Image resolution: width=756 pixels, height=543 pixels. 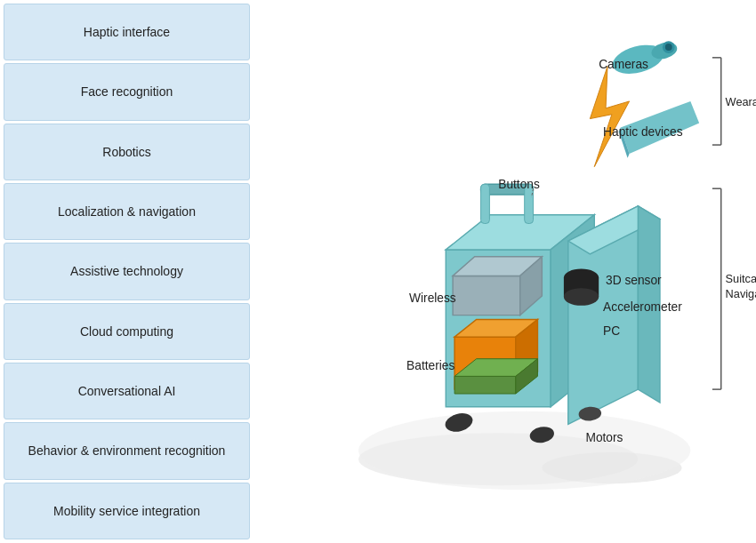 I want to click on suitcase-robot-label-2: Navigation robot, so click(x=741, y=293).